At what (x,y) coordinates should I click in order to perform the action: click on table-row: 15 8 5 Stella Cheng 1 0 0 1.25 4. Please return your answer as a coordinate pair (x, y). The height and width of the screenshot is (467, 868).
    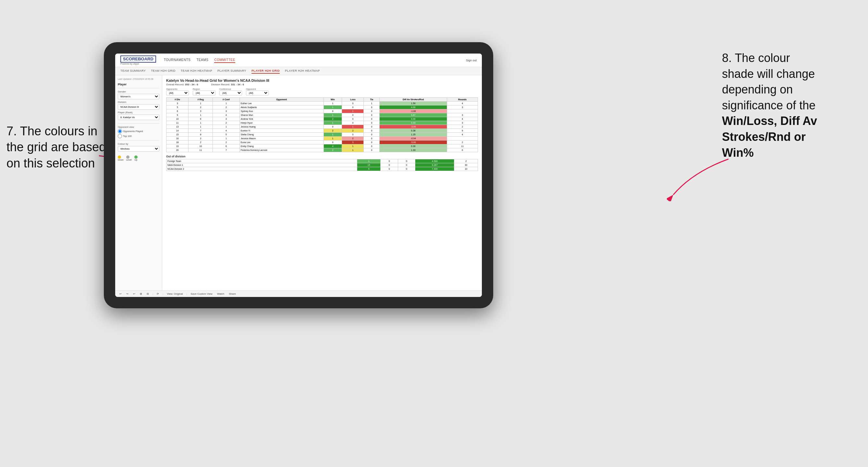
    Looking at the image, I should click on (322, 135).